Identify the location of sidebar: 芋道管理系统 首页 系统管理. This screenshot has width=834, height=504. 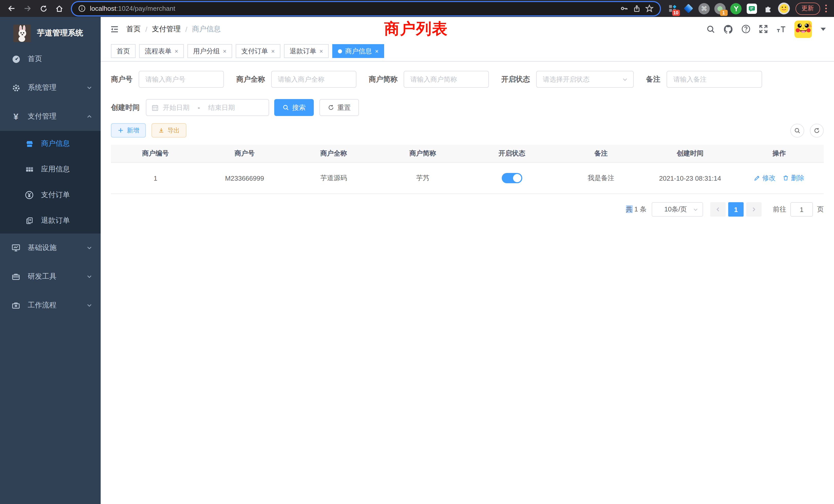
(50, 260).